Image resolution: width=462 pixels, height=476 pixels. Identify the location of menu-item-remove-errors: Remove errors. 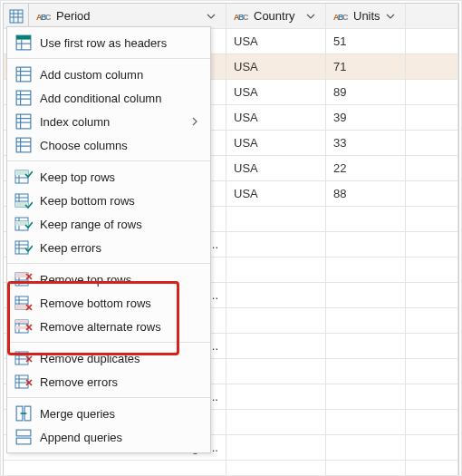
(109, 382).